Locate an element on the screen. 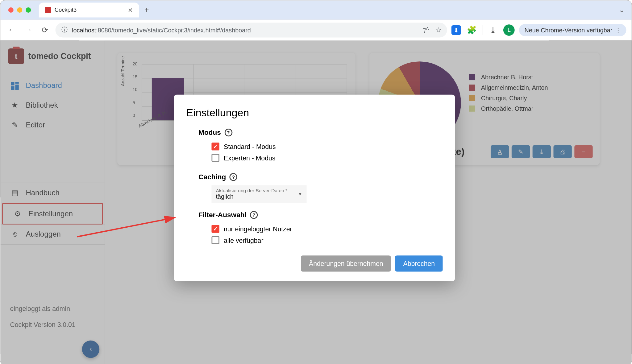 This screenshot has width=632, height=364. sidebar-item-bibliothek: ★ Bibliothek is located at coordinates (52, 105).